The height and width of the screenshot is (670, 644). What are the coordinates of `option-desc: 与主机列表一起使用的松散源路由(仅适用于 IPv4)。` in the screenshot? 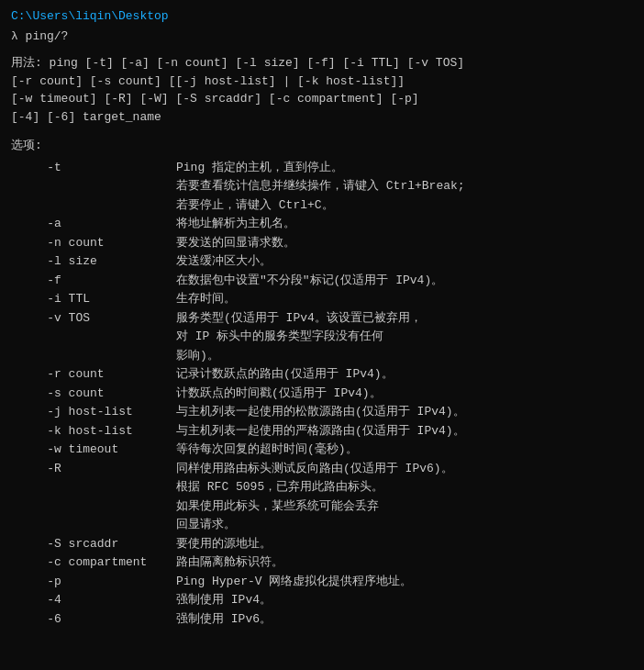 It's located at (405, 412).